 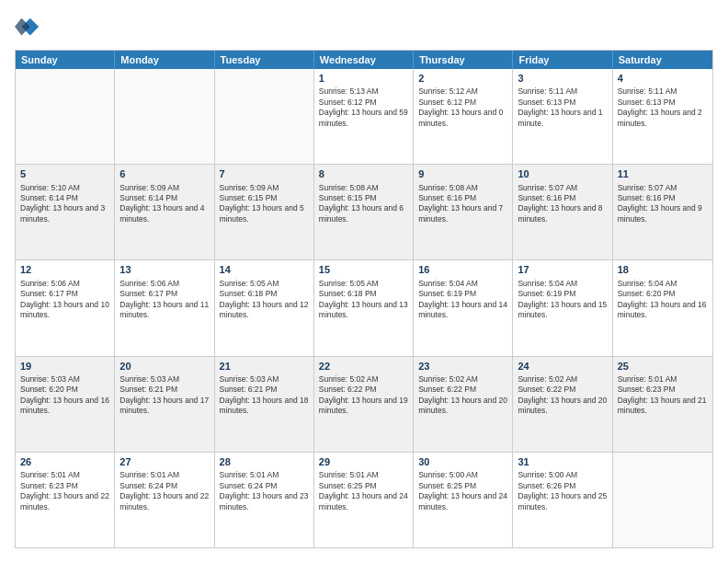 What do you see at coordinates (563, 116) in the screenshot?
I see `day-cell-3: 3Sunrise: 5:11 AM Sunset: 6:13 PM Daylig…` at bounding box center [563, 116].